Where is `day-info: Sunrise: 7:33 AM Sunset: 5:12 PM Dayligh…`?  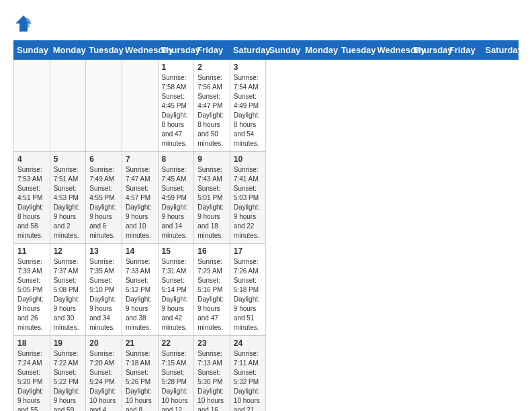
day-info: Sunrise: 7:33 AM Sunset: 5:12 PM Dayligh… is located at coordinates (140, 295).